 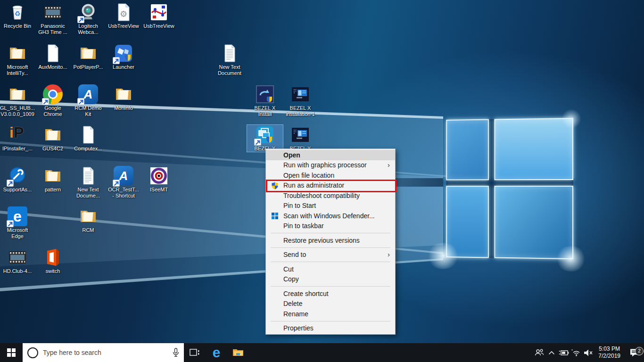 I want to click on menu-item-label: Run with graphics processor, so click(x=325, y=165).